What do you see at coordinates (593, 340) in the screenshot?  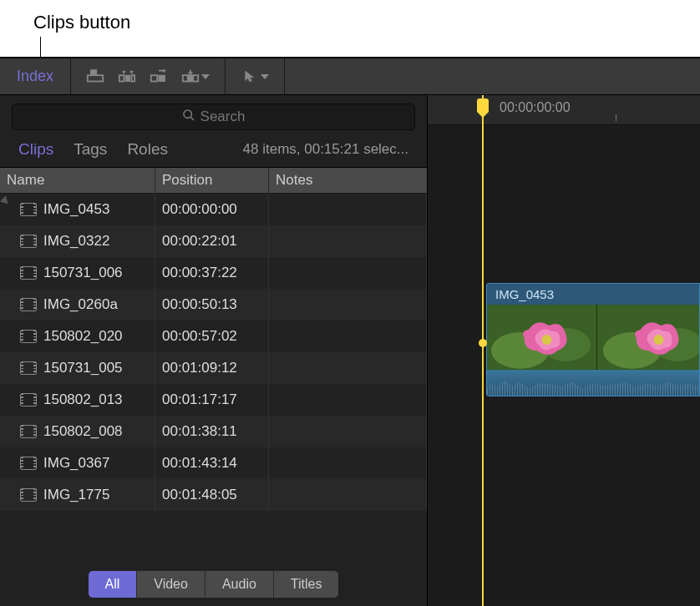 I see `timeline-clip: IMG_0453` at bounding box center [593, 340].